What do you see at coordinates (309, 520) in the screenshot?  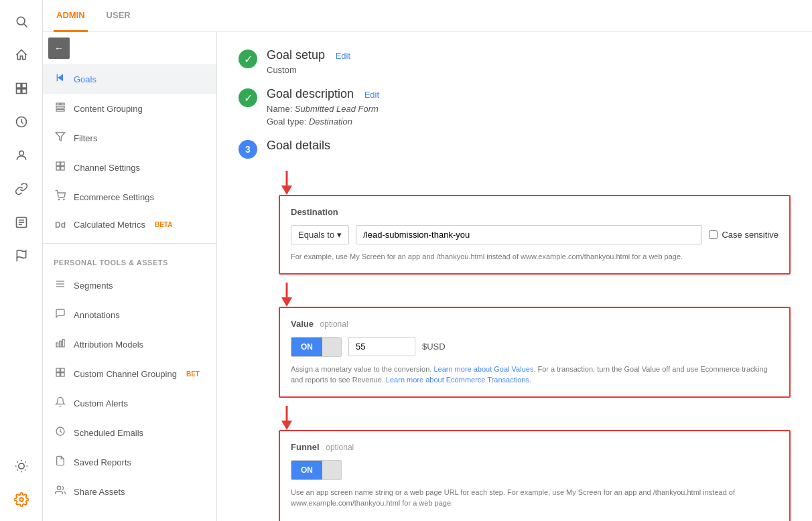 I see `col-step: Step` at bounding box center [309, 520].